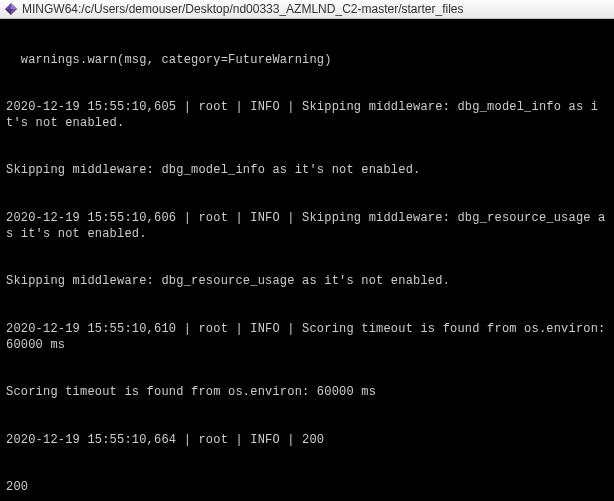  I want to click on mingw-icon, so click(11, 9).